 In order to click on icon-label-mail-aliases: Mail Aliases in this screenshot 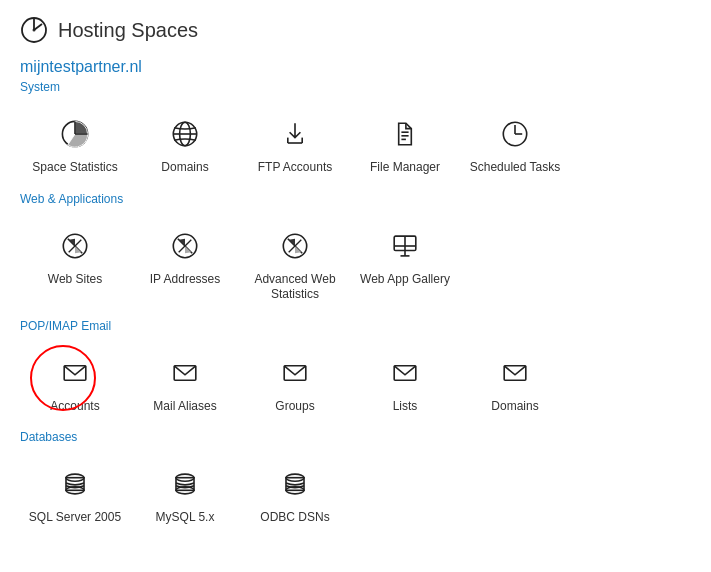, I will do `click(184, 407)`.